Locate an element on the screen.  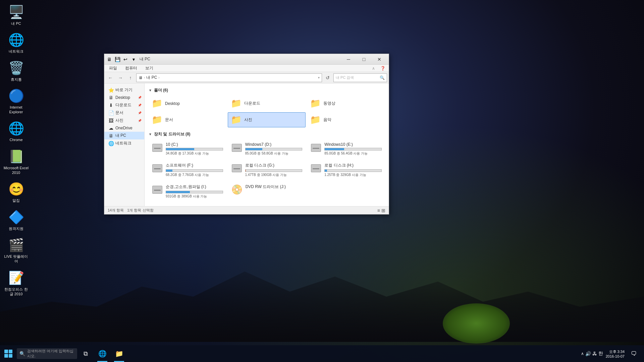
folder-item-desktop-folder: 📁 Desktop is located at coordinates (187, 103).